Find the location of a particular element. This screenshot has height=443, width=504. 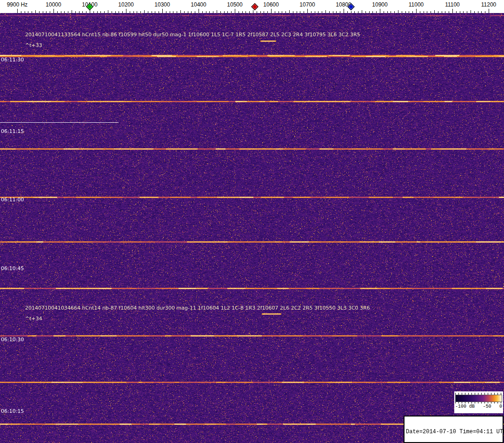

freq-tick-label: 10600 is located at coordinates (271, 5).